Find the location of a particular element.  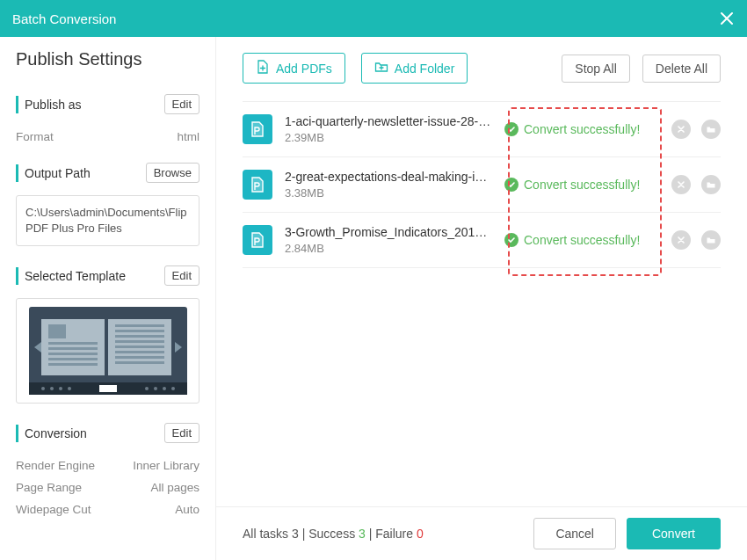

file-row: 2-great-expectations-deal-making-in-th..… is located at coordinates (482, 185).